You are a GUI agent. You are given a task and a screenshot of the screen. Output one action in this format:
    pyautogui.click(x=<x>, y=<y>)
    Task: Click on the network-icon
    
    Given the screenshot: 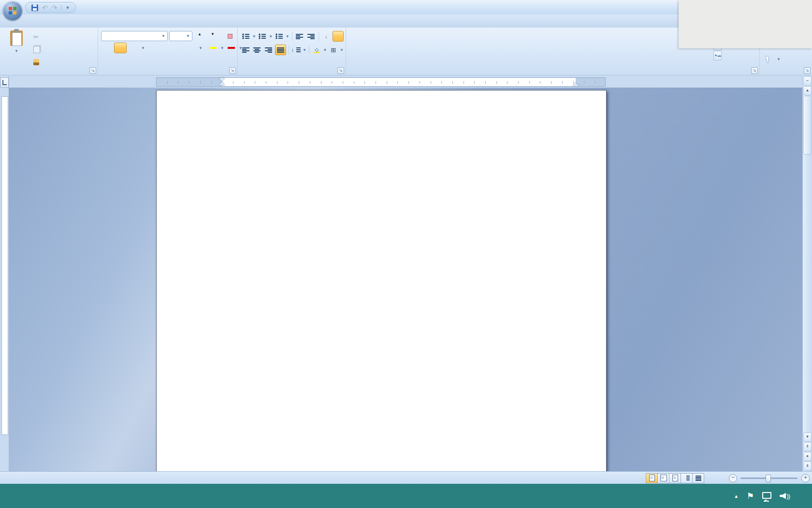 What is the action you would take?
    pyautogui.click(x=767, y=495)
    